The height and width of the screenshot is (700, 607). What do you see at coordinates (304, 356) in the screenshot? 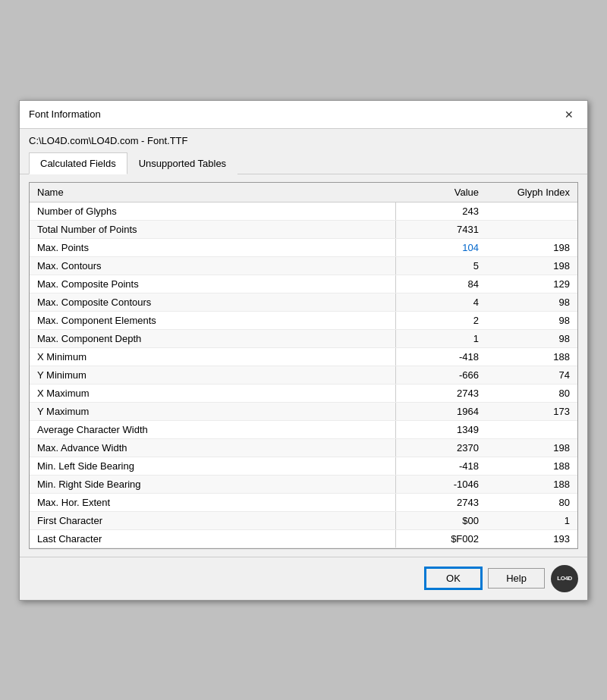
I see `table-row: X Minimum-418188` at bounding box center [304, 356].